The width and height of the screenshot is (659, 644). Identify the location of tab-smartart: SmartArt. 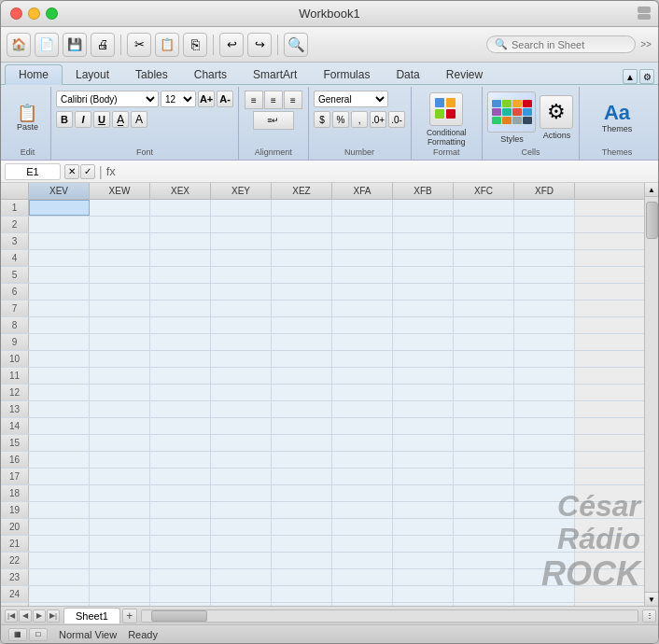
(274, 75).